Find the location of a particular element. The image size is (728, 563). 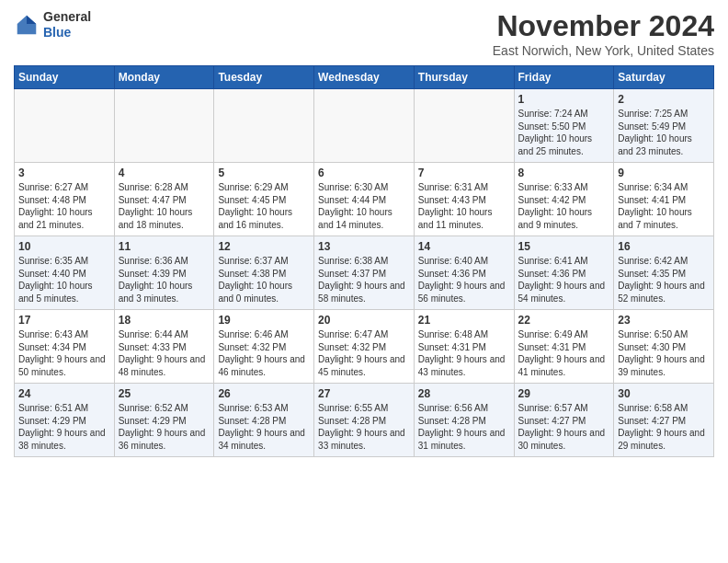

calendar-cell: 19Sunrise: 6:46 AM Sunset: 4:32 PM Dayli… is located at coordinates (265, 347).